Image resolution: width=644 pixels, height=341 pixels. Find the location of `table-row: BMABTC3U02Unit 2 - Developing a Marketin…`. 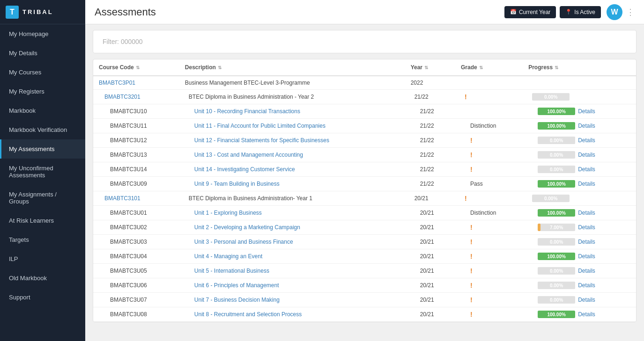

table-row: BMABTC3U02Unit 2 - Developing a Marketin… is located at coordinates (364, 227).